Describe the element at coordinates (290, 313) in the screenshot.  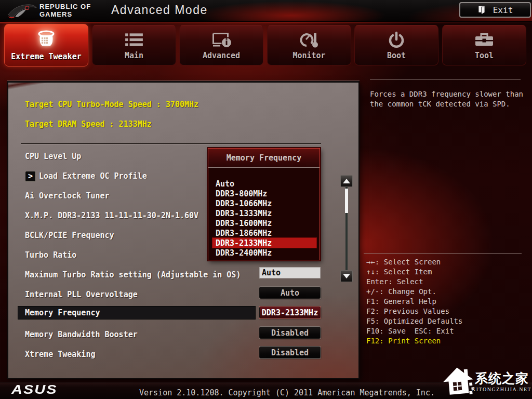
I see `memory-frequency-value-button: DDR3-2133MHz` at that location.